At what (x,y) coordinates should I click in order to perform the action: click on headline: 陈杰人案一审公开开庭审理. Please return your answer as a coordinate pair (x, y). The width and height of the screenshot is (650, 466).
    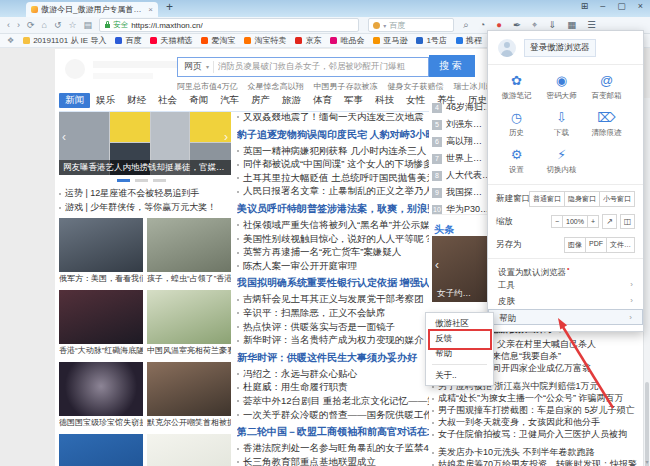
    Looking at the image, I should click on (333, 266).